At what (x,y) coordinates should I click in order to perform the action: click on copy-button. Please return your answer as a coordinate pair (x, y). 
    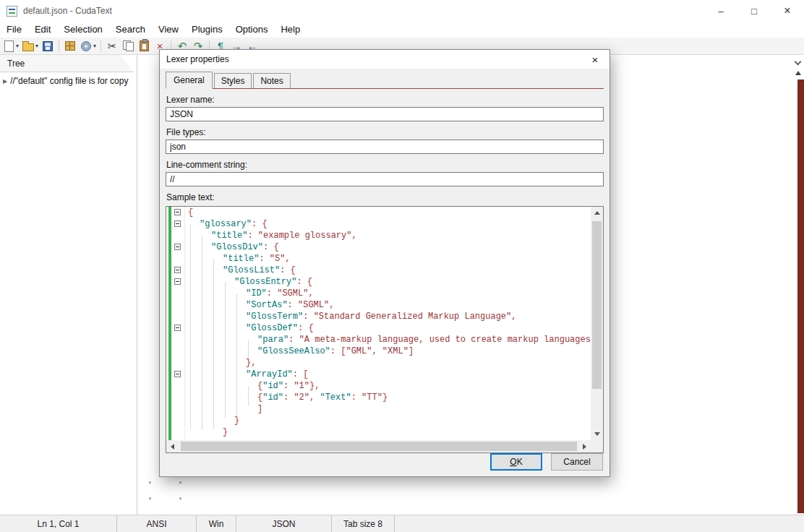
    Looking at the image, I should click on (129, 46).